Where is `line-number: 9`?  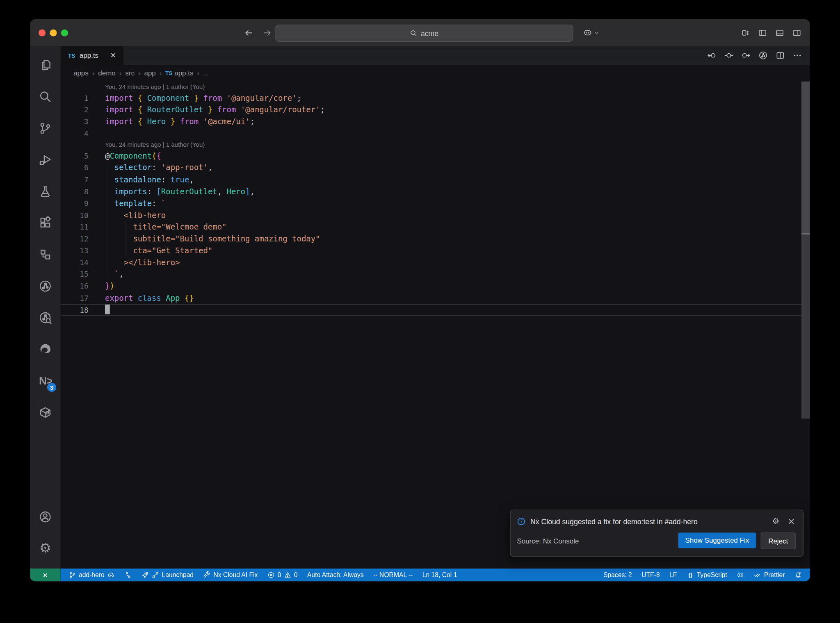
line-number: 9 is located at coordinates (75, 203).